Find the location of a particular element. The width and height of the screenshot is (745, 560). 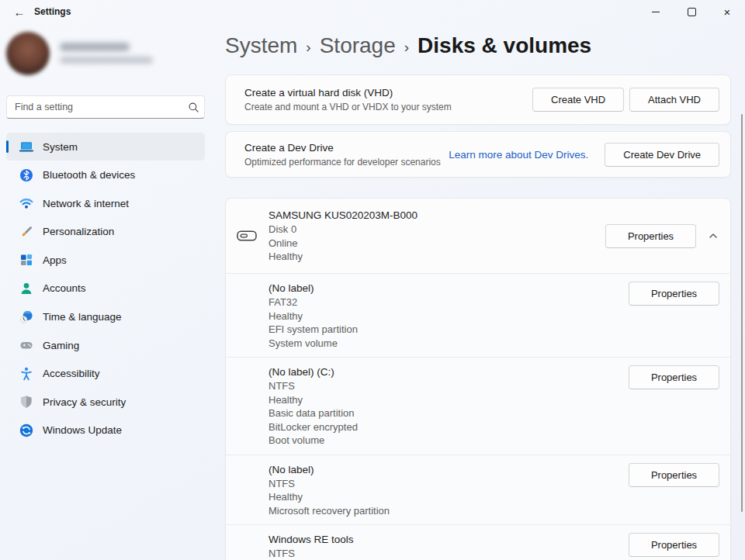

sidebar-item-system: System is located at coordinates (106, 147).